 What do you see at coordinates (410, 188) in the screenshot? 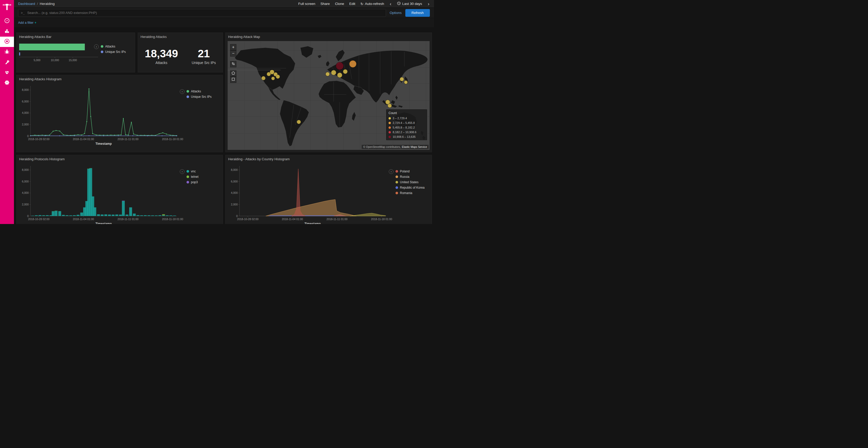
I see `legend-item: Republic of Korea` at bounding box center [410, 188].